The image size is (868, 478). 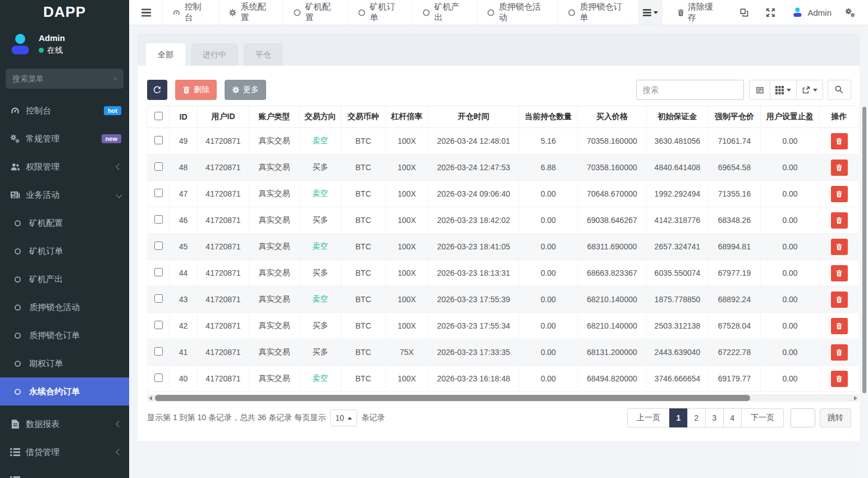 What do you see at coordinates (810, 90) in the screenshot?
I see `export-button` at bounding box center [810, 90].